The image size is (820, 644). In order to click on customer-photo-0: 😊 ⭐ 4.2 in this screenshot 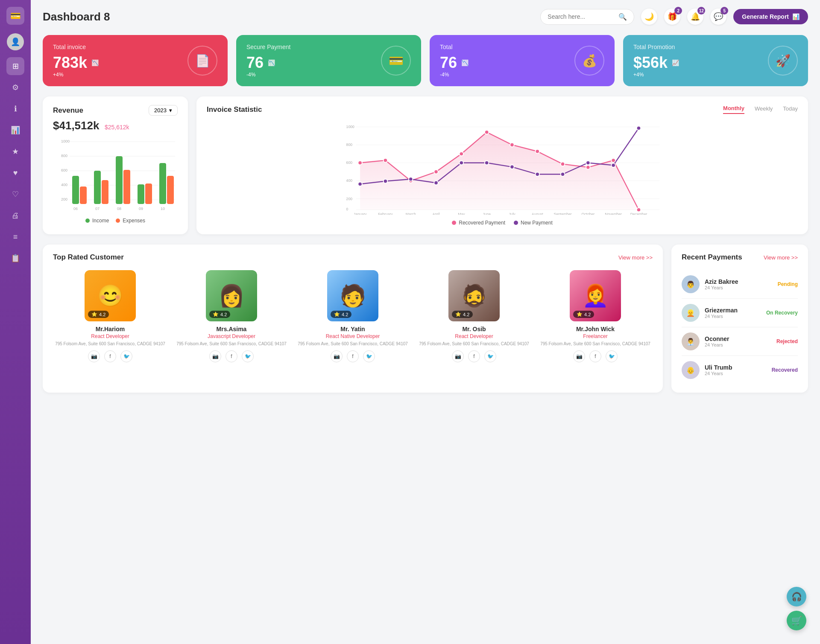, I will do `click(110, 296)`.